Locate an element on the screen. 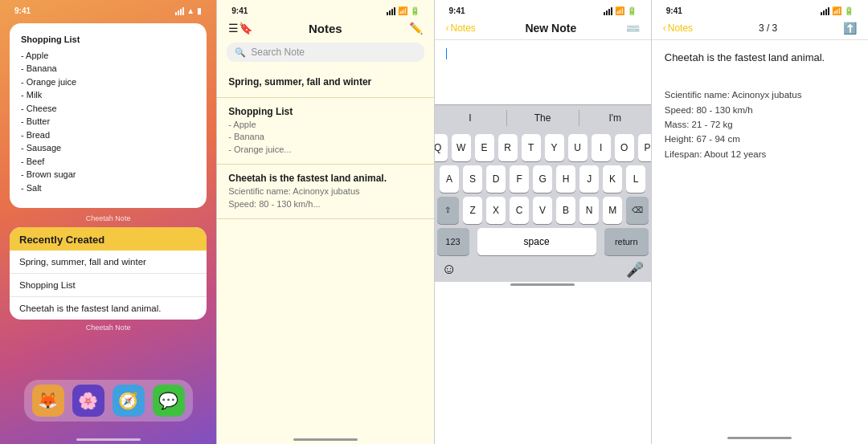 Image resolution: width=868 pixels, height=444 pixels. numbers-key: 123 is located at coordinates (453, 242).